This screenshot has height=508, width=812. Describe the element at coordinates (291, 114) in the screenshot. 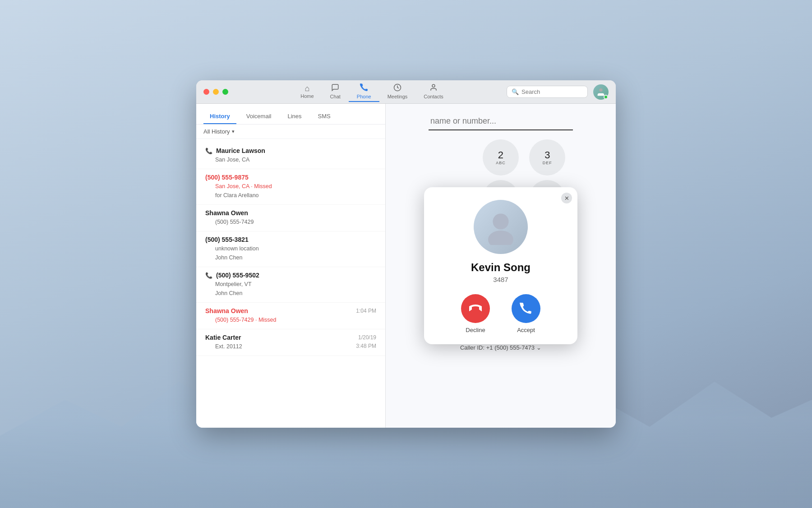

I see `sub-tabs: History Voicemail Lines SMS` at that location.